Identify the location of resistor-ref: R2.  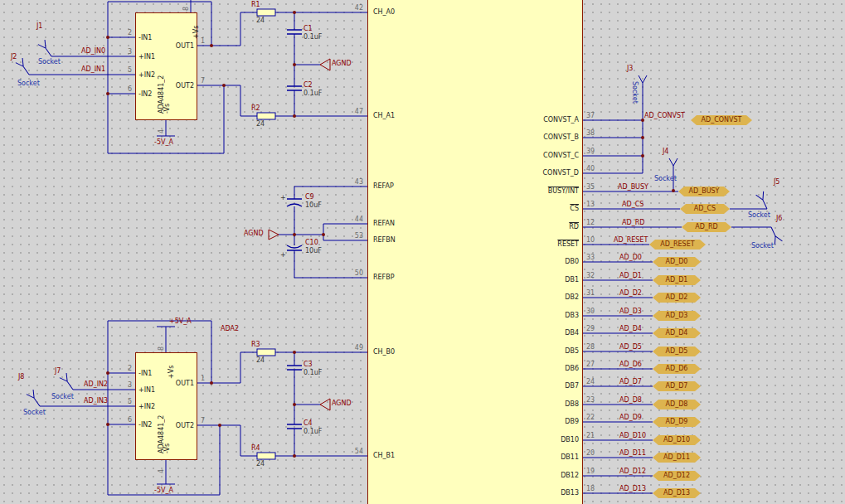
(255, 108).